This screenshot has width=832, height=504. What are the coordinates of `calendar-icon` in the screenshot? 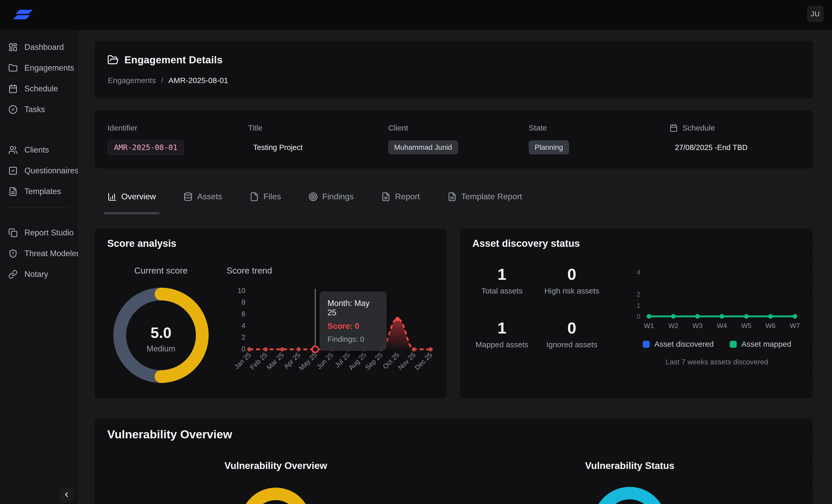 It's located at (13, 89).